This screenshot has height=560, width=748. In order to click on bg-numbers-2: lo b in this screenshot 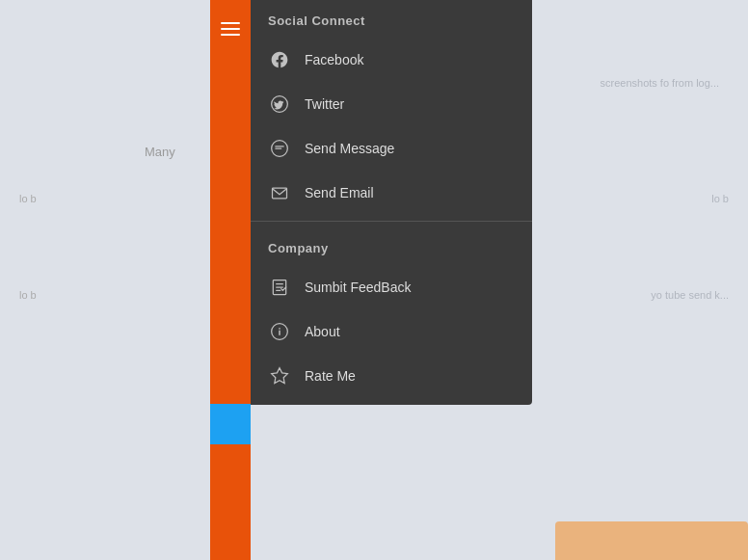, I will do `click(28, 295)`.